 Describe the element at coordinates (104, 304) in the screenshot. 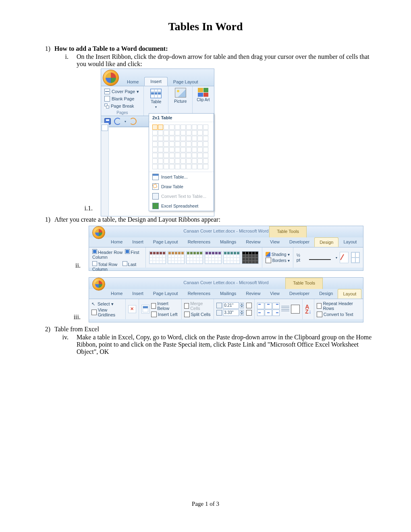

I see `select-button: Select` at that location.